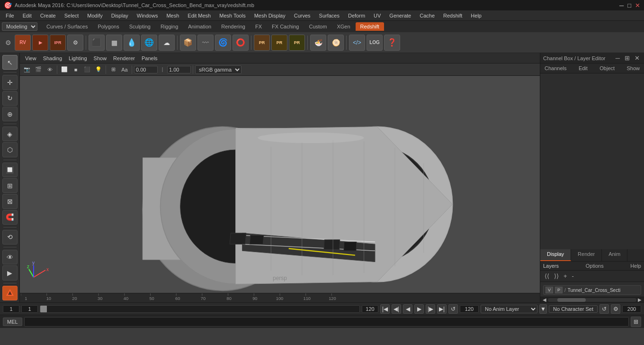 The image size is (644, 345). Describe the element at coordinates (262, 43) in the screenshot. I see `shelf-pr1-icon: PR` at that location.